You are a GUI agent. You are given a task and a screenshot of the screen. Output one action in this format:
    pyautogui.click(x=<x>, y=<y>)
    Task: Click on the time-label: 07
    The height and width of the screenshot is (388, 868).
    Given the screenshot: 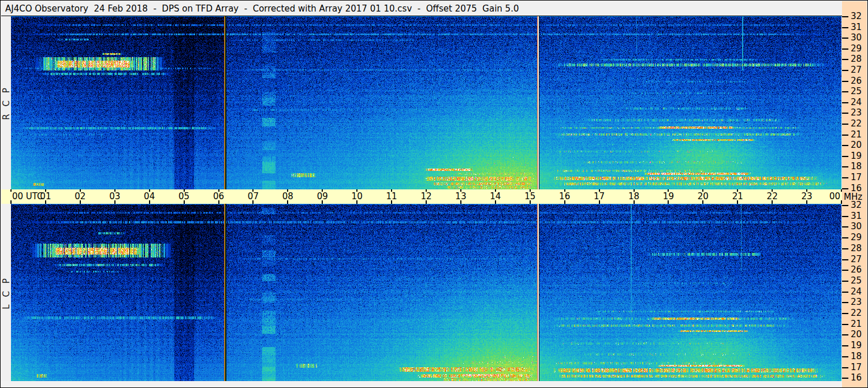 What is the action you would take?
    pyautogui.click(x=253, y=196)
    